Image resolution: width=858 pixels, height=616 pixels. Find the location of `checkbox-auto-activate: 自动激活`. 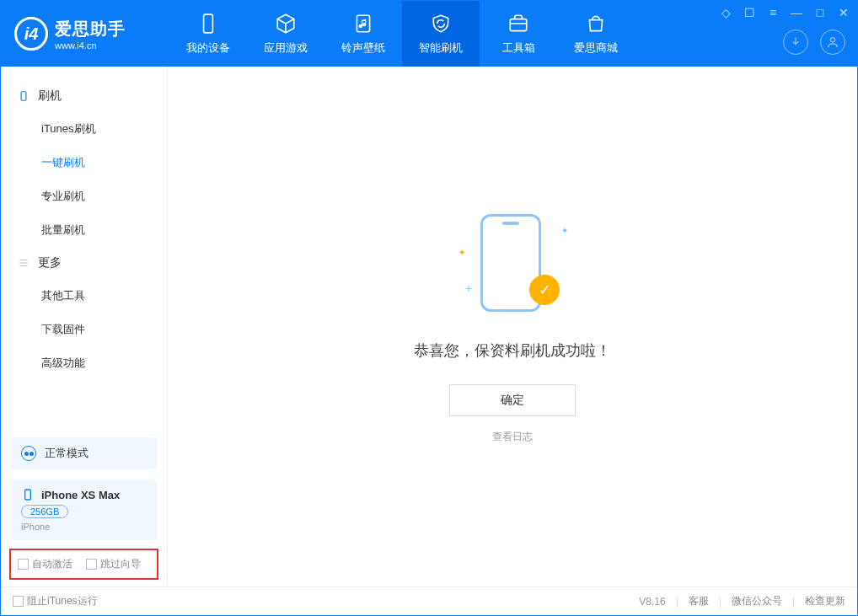

checkbox-auto-activate: 自动激活 is located at coordinates (46, 565).